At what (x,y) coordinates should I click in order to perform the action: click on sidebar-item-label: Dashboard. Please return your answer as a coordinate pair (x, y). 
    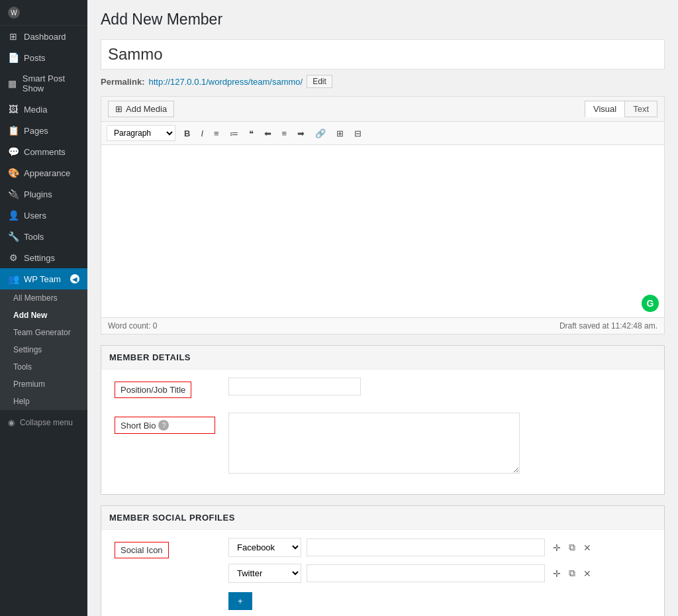
    Looking at the image, I should click on (45, 37).